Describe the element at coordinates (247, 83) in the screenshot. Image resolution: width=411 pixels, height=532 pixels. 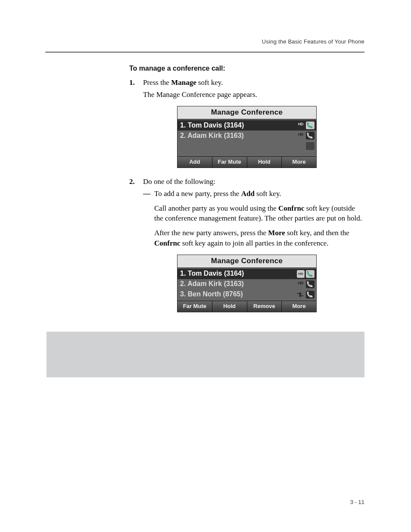
I see `step-1: 1. Press the Manage soft key.` at that location.